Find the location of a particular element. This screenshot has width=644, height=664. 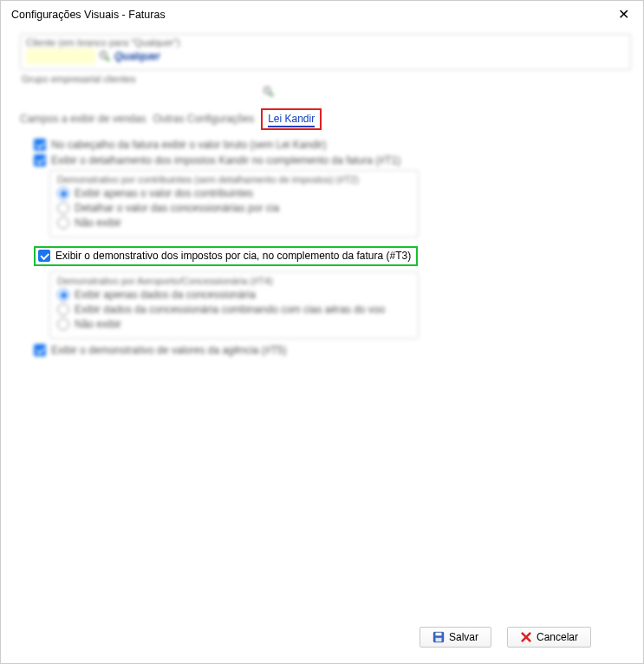

label-t2-c: Não exibir is located at coordinates (98, 223).